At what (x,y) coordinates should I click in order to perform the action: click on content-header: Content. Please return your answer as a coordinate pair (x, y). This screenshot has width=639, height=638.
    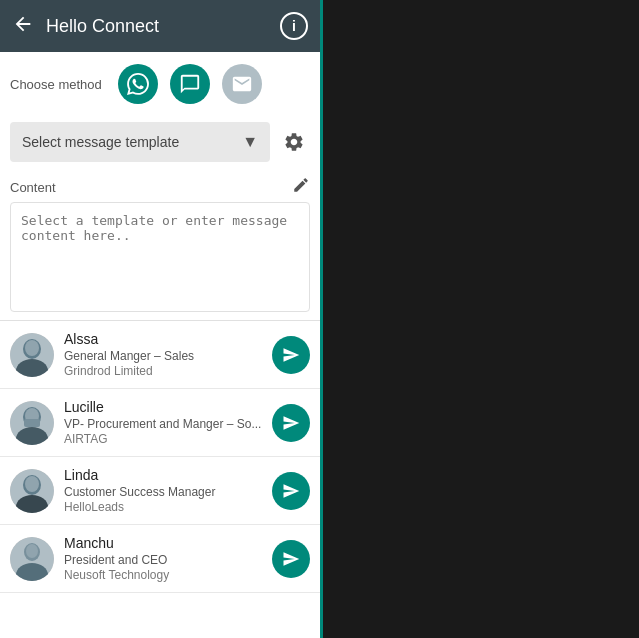
    Looking at the image, I should click on (160, 185).